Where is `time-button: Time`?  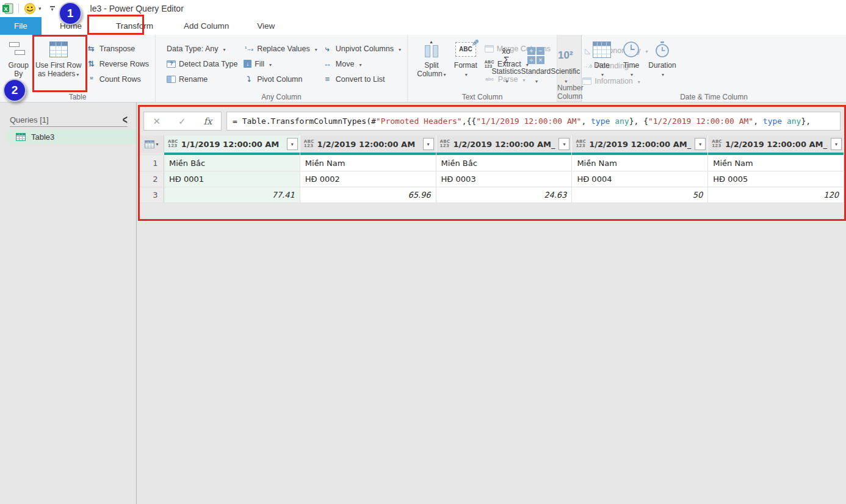 time-button: Time is located at coordinates (631, 59).